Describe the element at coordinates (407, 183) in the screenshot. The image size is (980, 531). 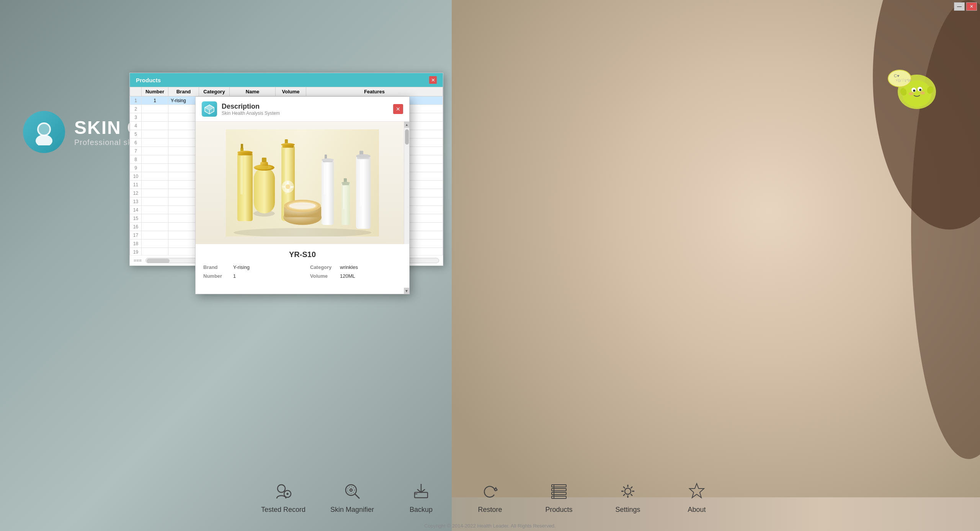
I see `image-scrollbar: ▲` at that location.